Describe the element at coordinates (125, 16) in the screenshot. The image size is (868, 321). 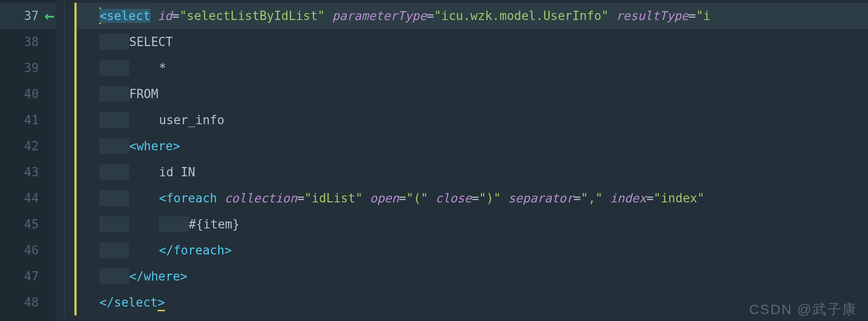
I see `xml-open-tag: <select` at that location.